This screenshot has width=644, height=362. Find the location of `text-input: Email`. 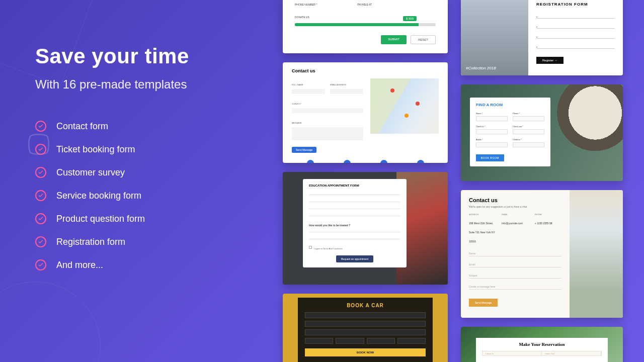

text-input: Email is located at coordinates (515, 264).